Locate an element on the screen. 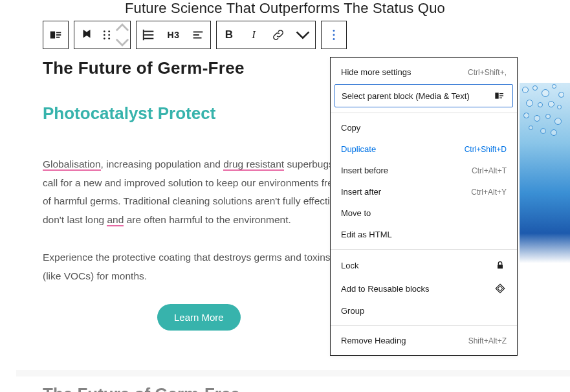 The width and height of the screenshot is (570, 392). menu-reusable: Add to Reusable blocks is located at coordinates (424, 289).